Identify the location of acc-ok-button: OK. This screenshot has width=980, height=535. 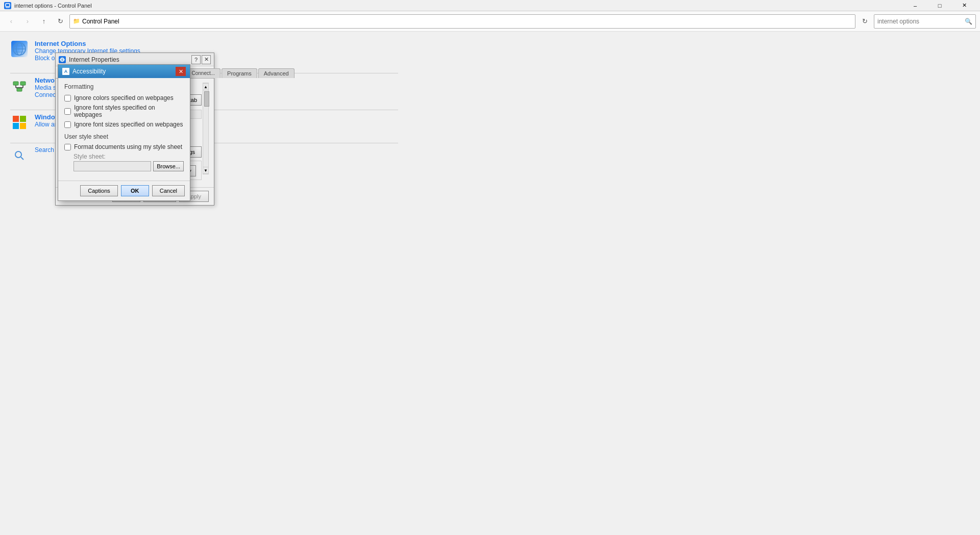
(135, 191).